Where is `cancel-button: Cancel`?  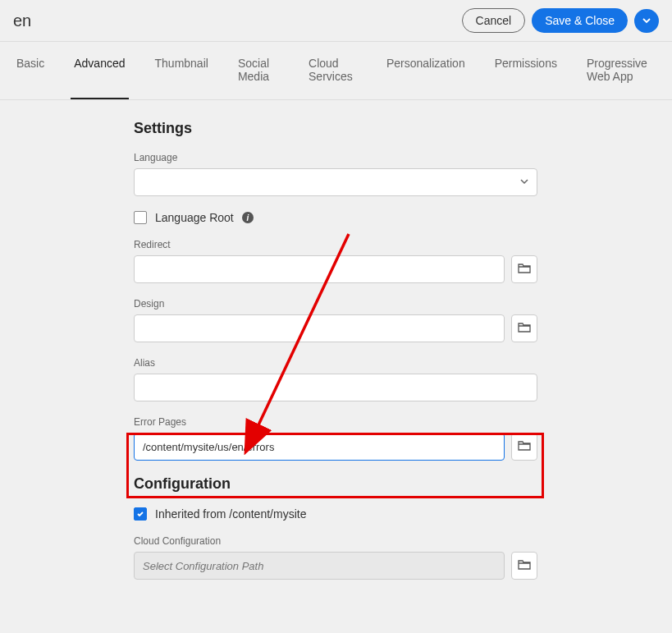 cancel-button: Cancel is located at coordinates (494, 21).